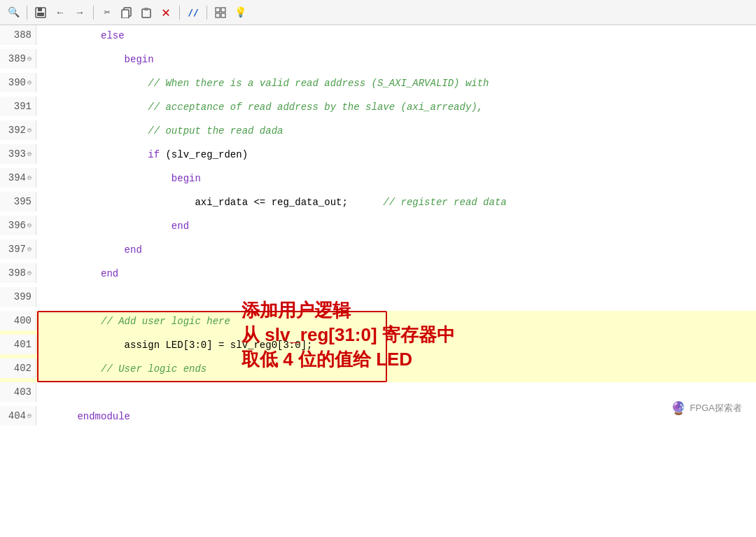 Image resolution: width=756 pixels, height=537 pixels. I want to click on back-icon: ←, so click(60, 13).